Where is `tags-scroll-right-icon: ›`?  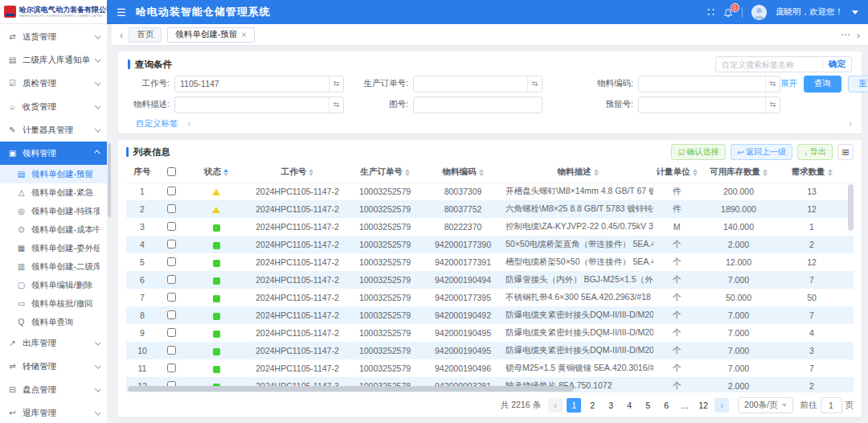
tags-scroll-right-icon: › is located at coordinates (850, 124).